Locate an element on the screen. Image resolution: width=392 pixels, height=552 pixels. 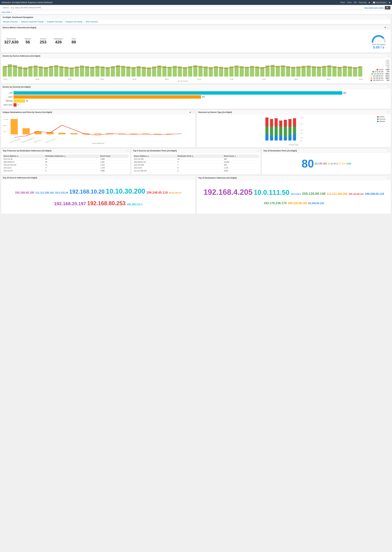
word-cloud-item: 10.0.112.6 is located at coordinates (296, 194).